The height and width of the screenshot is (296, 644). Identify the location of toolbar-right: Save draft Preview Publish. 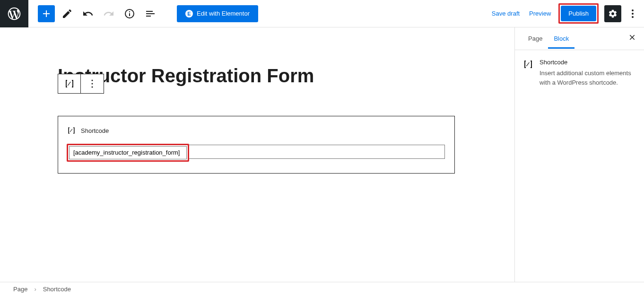
(567, 13).